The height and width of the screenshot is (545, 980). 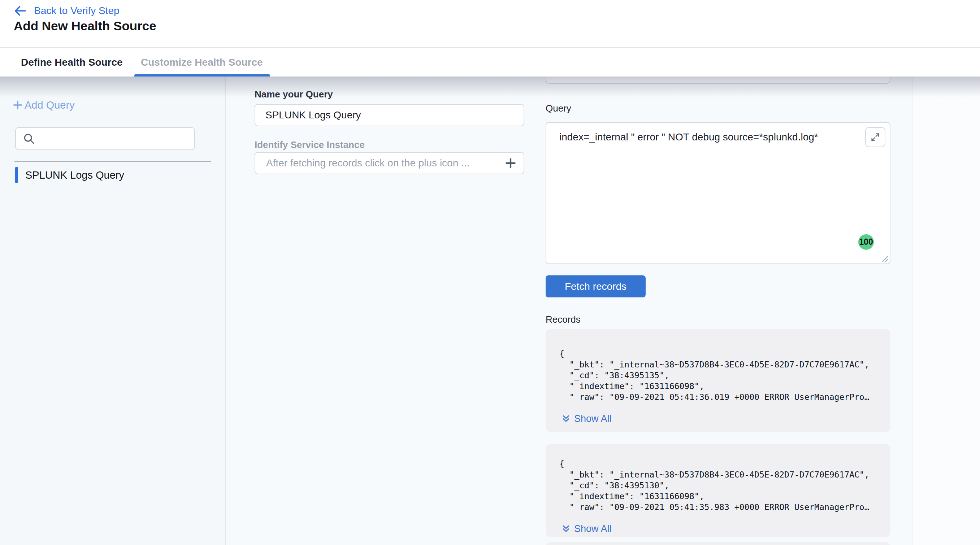 I want to click on record-line: "_cd": "38:4395130",, so click(x=720, y=485).